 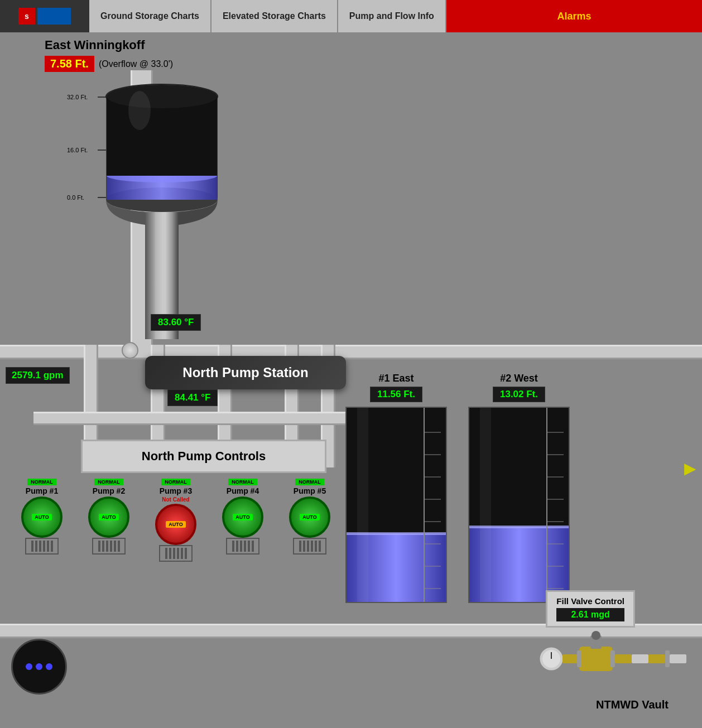 I want to click on tank-2-west: #2 West 13.02 Ft. 32.0 Ft. 16.0 Ft. 0.0 …, so click(x=519, y=489).